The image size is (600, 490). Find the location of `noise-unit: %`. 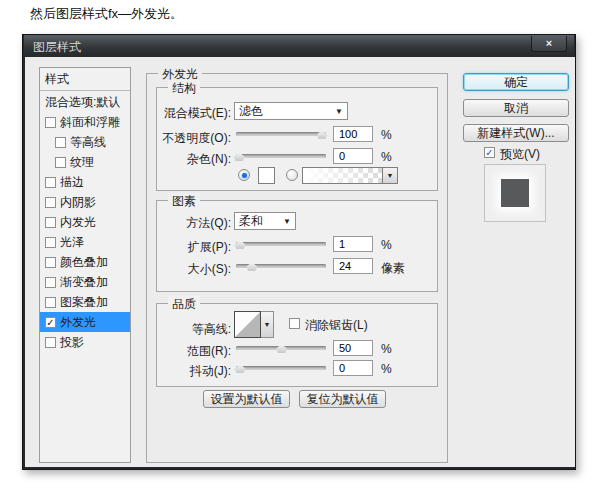

noise-unit: % is located at coordinates (386, 157).